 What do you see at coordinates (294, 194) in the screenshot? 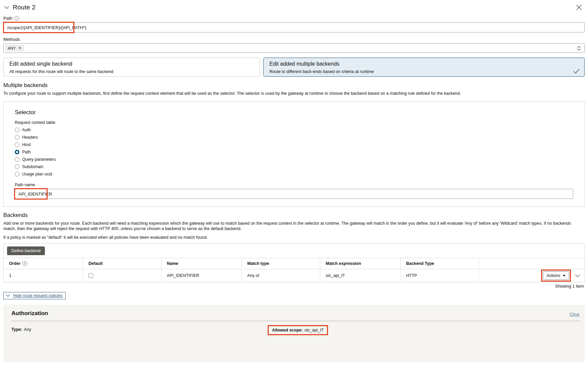
I see `path-name-input-wrap` at bounding box center [294, 194].